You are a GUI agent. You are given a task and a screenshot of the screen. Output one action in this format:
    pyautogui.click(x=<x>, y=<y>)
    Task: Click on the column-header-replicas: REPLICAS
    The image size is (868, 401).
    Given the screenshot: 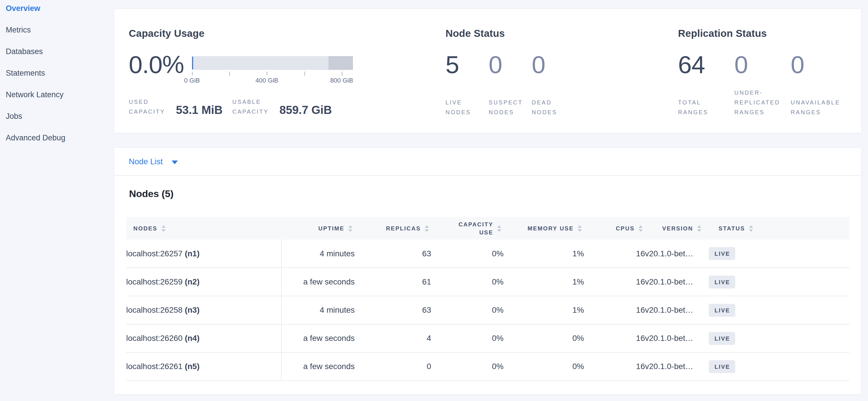 What is the action you would take?
    pyautogui.click(x=393, y=228)
    